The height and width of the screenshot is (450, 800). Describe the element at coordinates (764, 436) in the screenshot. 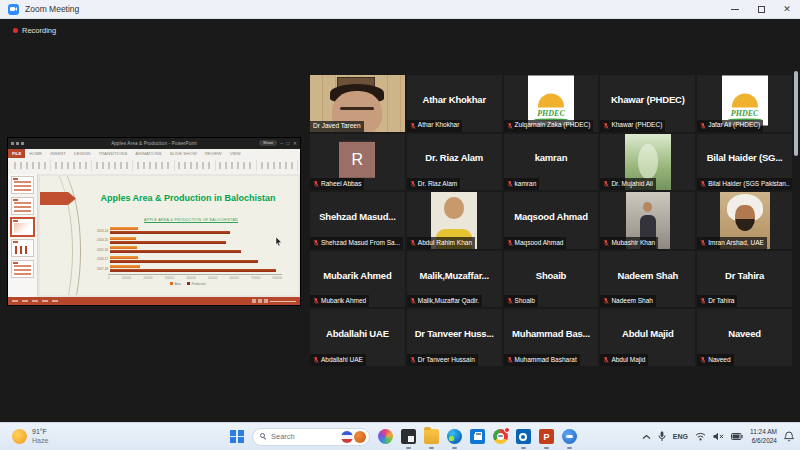

I see `clock: 11:24 AM 6/6/2024` at that location.